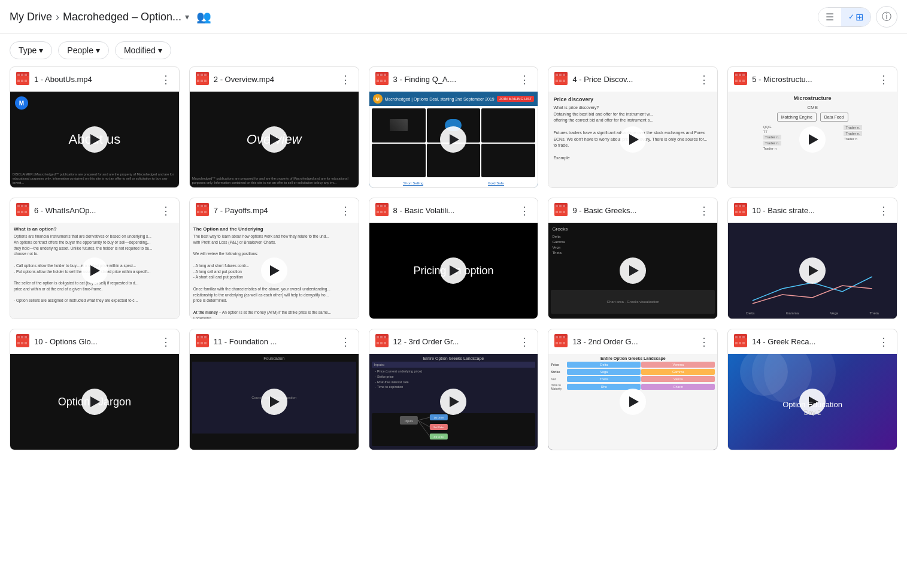 This screenshot has height=588, width=907. What do you see at coordinates (31, 50) in the screenshot?
I see `type-filter-button: Type ▾` at bounding box center [31, 50].